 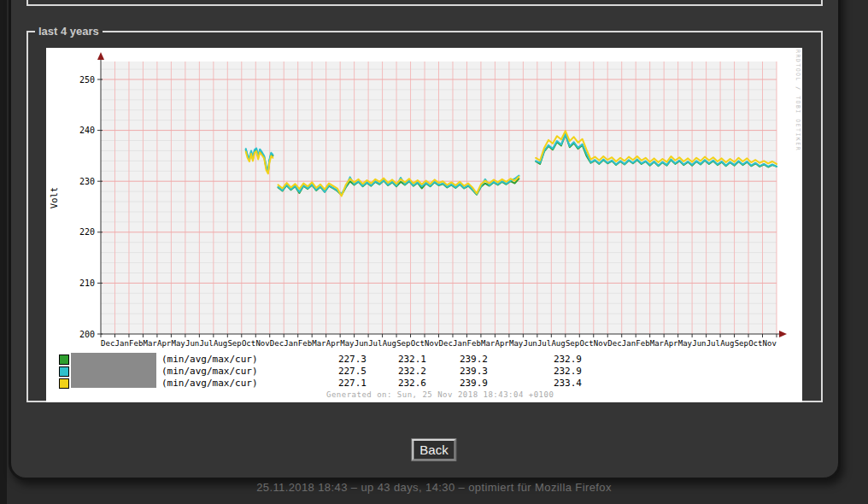 I want to click on legend-max-value: 239.3, so click(x=458, y=371).